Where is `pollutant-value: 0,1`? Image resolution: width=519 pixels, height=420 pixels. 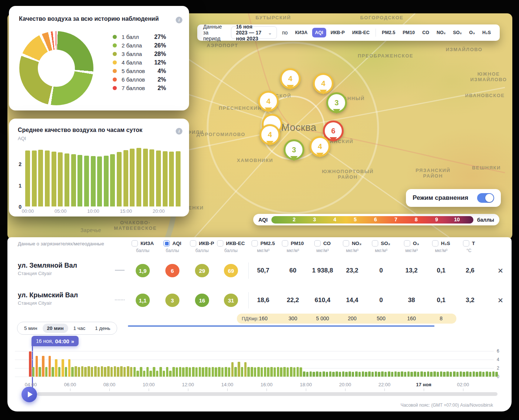 pollutant-value: 0,1 is located at coordinates (441, 300).